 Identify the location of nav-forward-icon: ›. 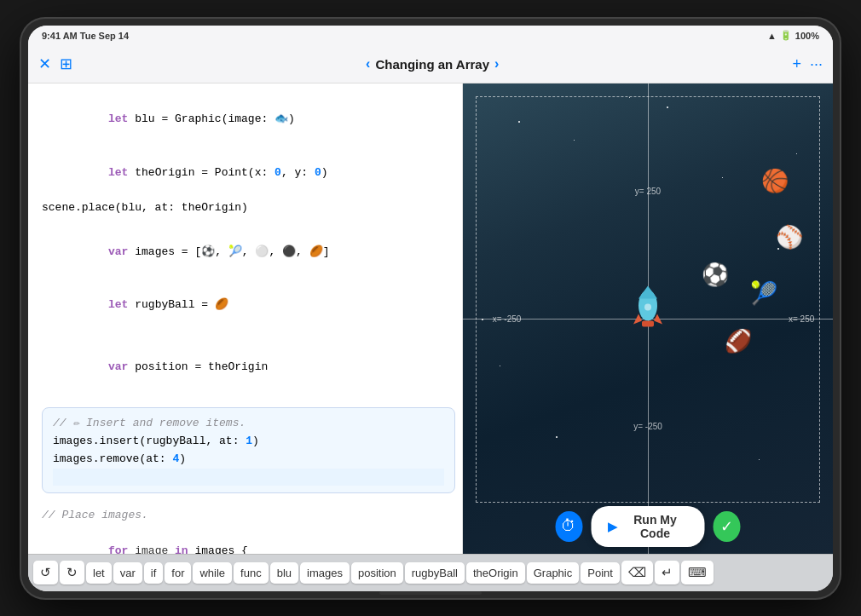
(496, 64).